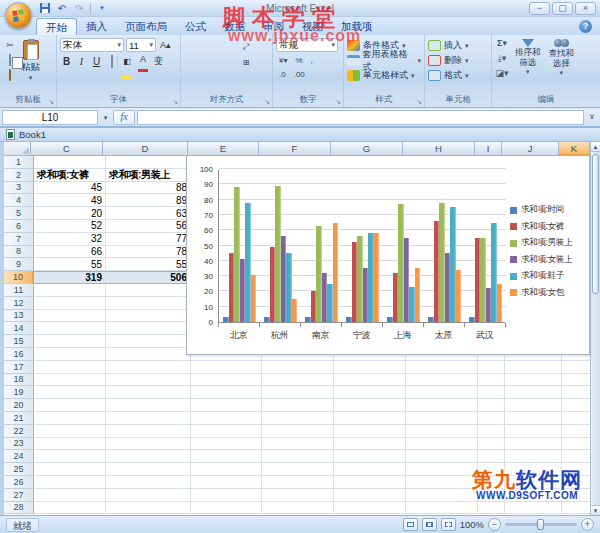  I want to click on cell-D28, so click(148, 508).